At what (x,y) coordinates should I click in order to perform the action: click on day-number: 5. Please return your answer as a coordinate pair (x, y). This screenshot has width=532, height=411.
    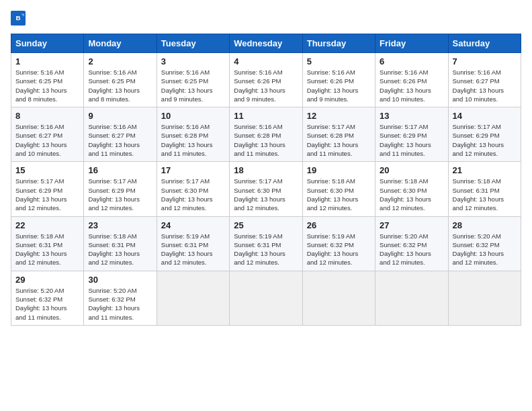
    Looking at the image, I should click on (339, 62).